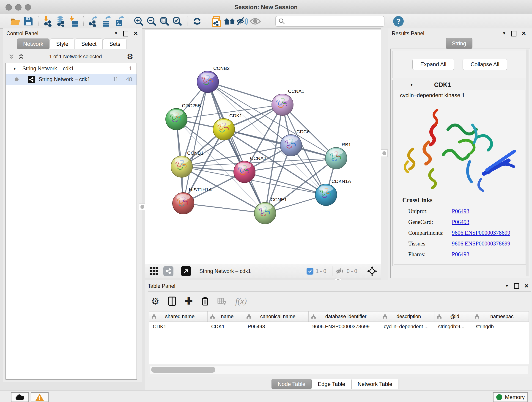 The image size is (532, 402). I want to click on hidden-eye-icon, so click(340, 271).